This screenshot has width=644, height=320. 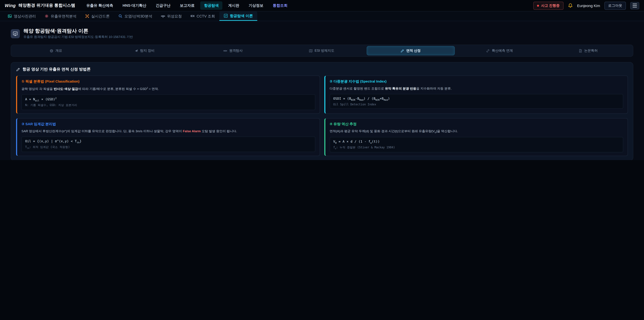 I want to click on magnifier-icon, so click(x=120, y=16).